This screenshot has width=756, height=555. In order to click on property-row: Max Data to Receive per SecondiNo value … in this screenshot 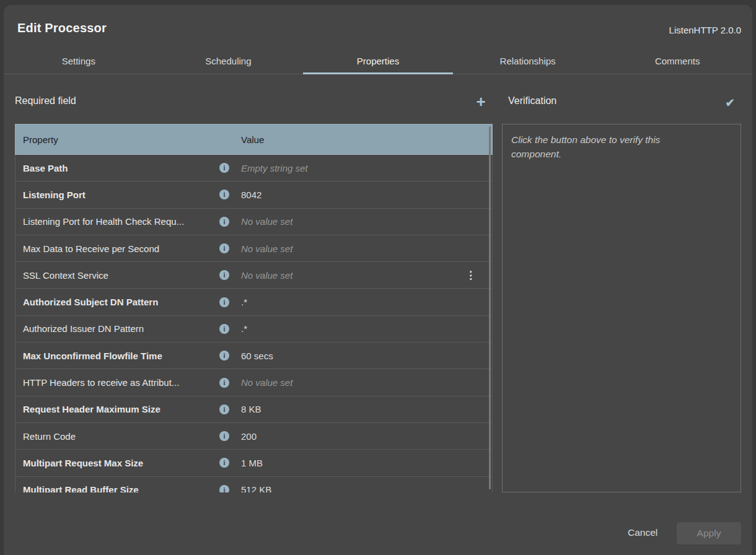, I will do `click(254, 249)`.